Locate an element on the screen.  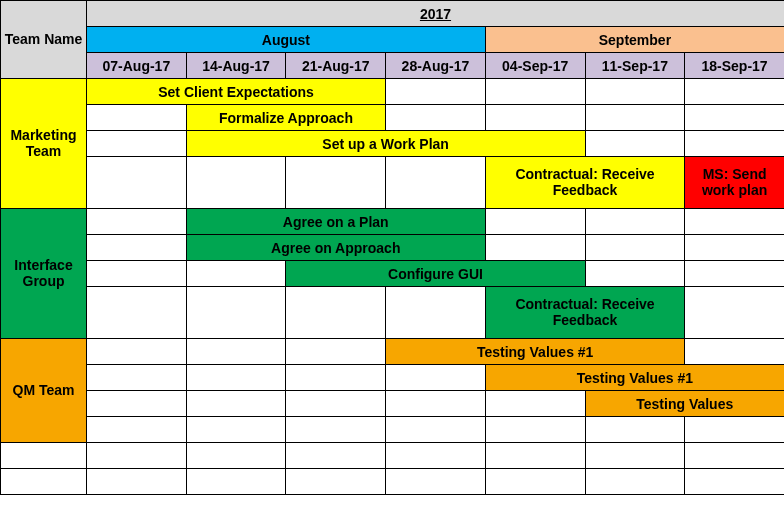
date-header: 21-Aug-17 is located at coordinates (336, 66).